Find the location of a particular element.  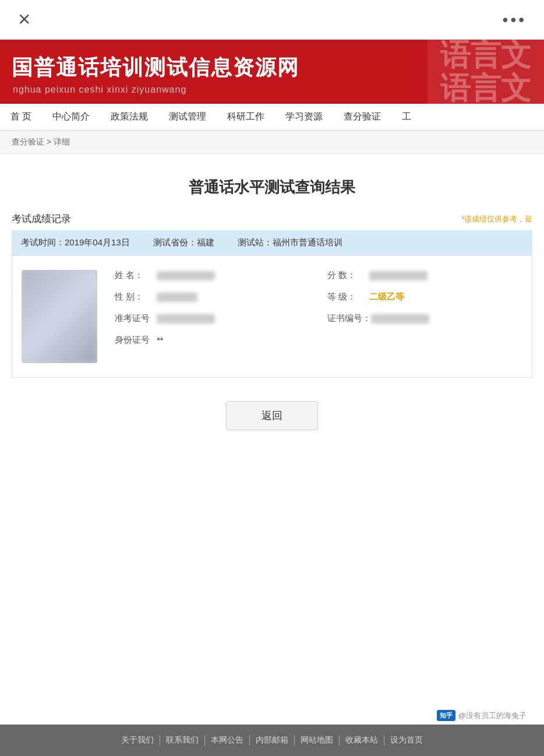

photo-box is located at coordinates (59, 317).